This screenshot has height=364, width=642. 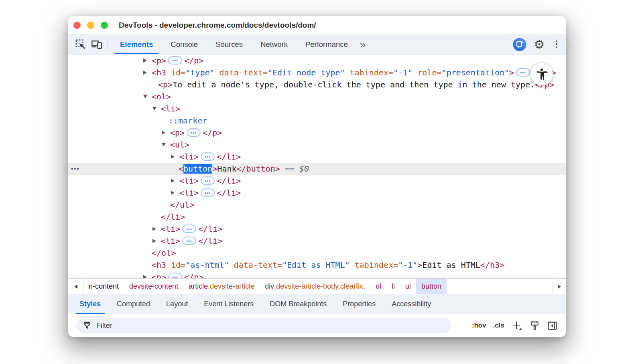 What do you see at coordinates (154, 286) in the screenshot?
I see `breadcrumb-item: devsite-content` at bounding box center [154, 286].